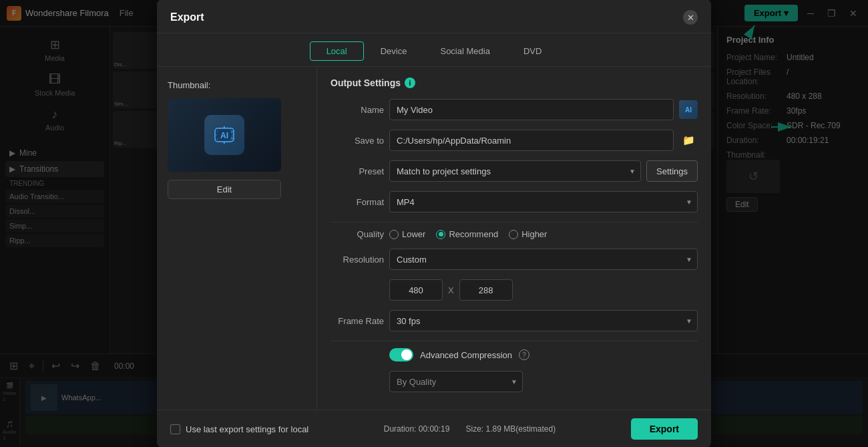  What do you see at coordinates (237, 238) in the screenshot?
I see `thumbnail-section: Thumbnail: AI` at bounding box center [237, 238].